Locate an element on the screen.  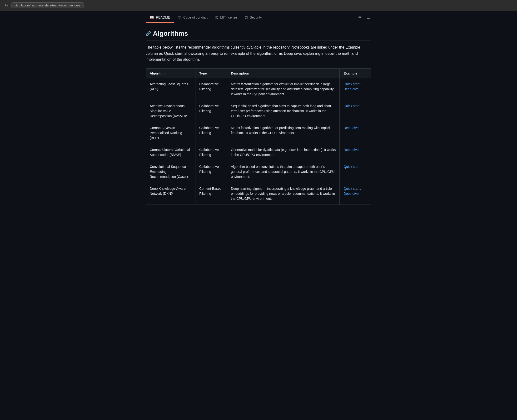
example-link-quick-start-1: Quick start is located at coordinates (351, 106).